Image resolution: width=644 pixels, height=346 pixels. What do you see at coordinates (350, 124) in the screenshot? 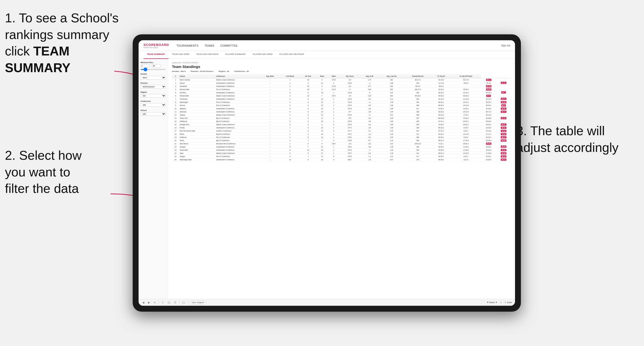
I see `table-cell: 276.9` at bounding box center [350, 124].